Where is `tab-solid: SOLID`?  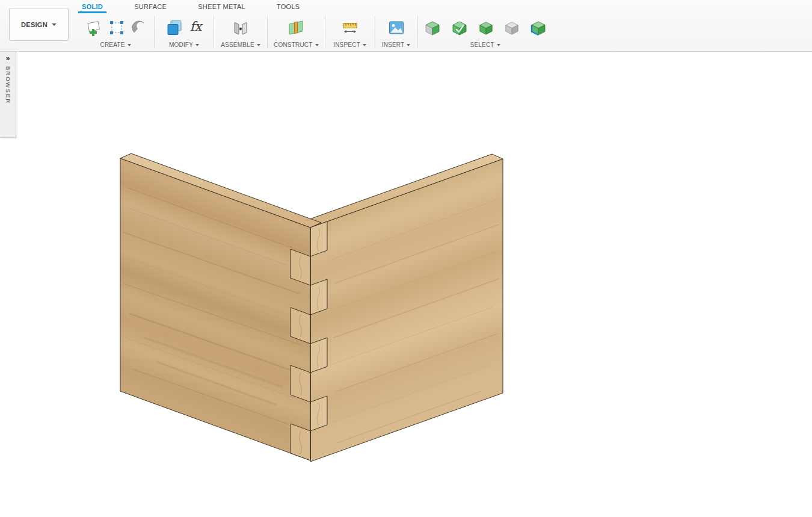 tab-solid: SOLID is located at coordinates (93, 7).